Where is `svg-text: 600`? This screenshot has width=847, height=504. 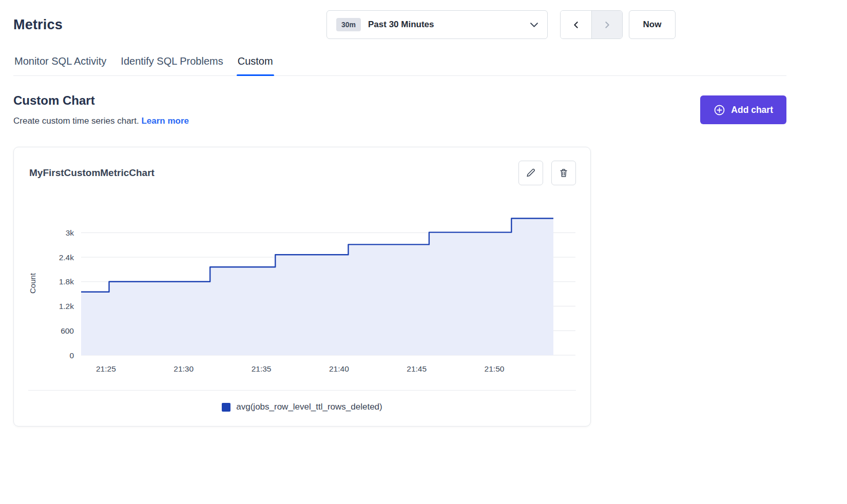
svg-text: 600 is located at coordinates (67, 331).